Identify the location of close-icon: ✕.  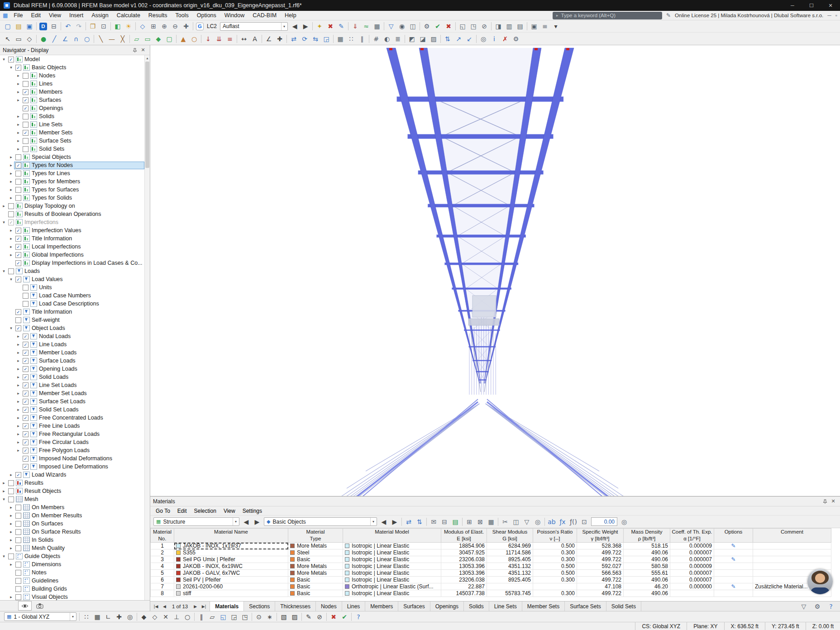
(833, 501).